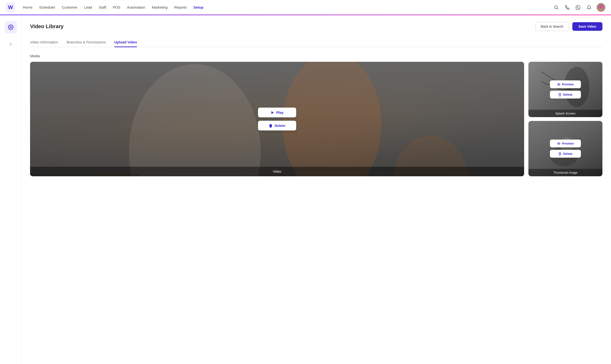 This screenshot has width=611, height=364. I want to click on tab-bar: Video Information Branches & Permissions…, so click(316, 43).